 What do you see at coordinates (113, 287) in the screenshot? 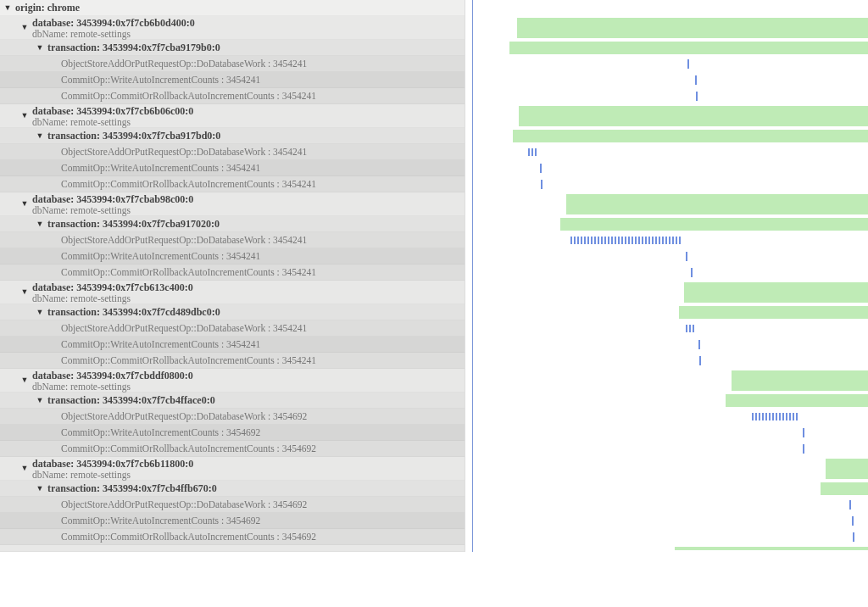
I see `database-label: database: 3453994:0x7f7cb613c400:0` at bounding box center [113, 287].